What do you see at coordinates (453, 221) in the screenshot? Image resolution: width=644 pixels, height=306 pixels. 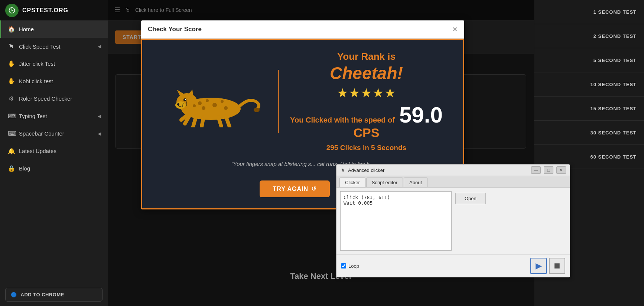 I see `advanced-clicker-body: Open` at bounding box center [453, 221].